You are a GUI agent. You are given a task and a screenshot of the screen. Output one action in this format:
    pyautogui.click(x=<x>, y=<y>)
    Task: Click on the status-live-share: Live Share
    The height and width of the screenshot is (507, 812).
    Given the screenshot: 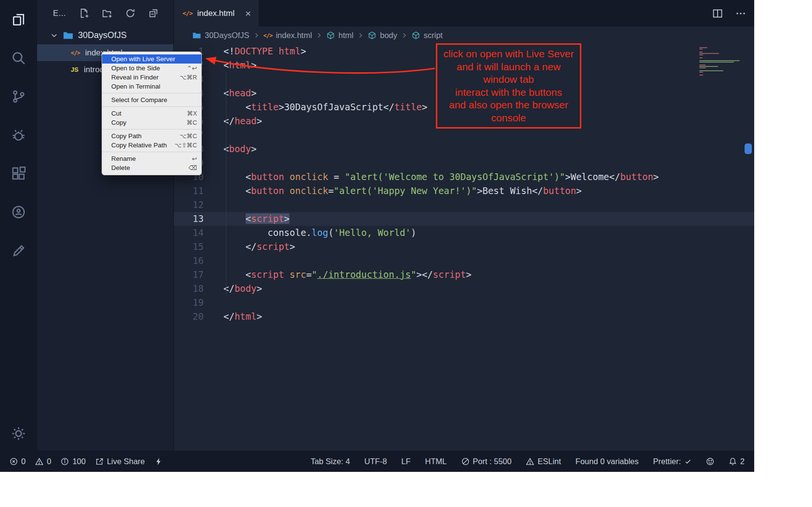 What is the action you would take?
    pyautogui.click(x=120, y=461)
    